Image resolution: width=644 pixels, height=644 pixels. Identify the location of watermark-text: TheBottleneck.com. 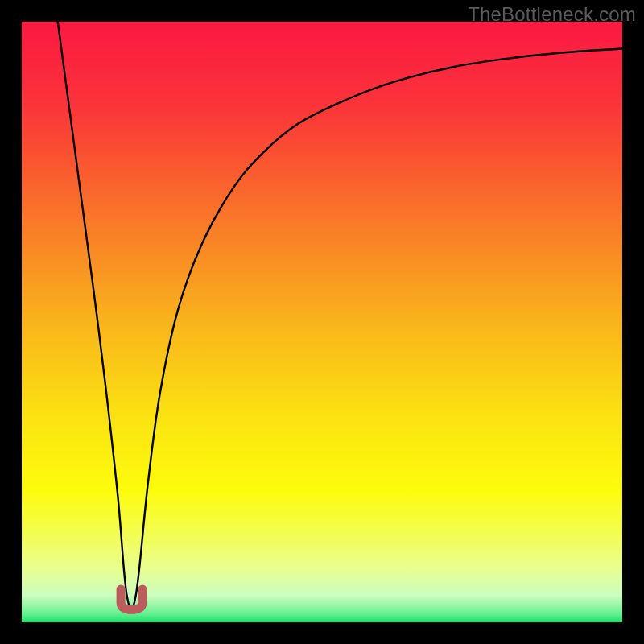
(552, 14).